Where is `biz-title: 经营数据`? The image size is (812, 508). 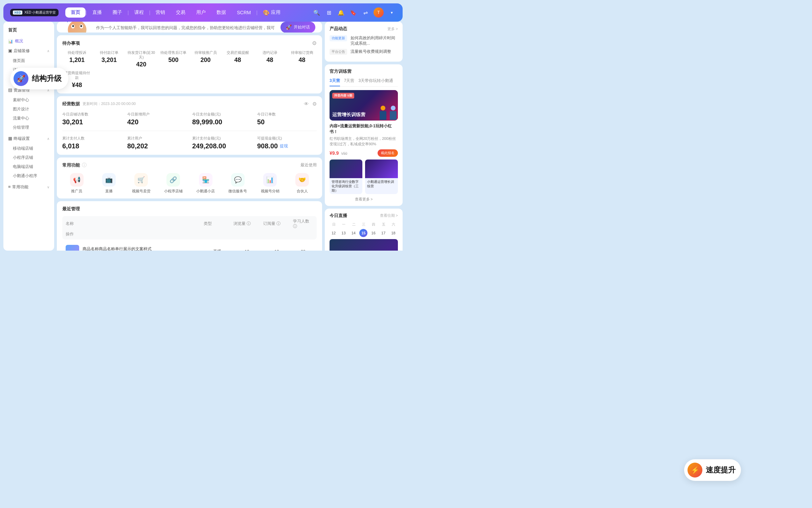 biz-title: 经营数据 is located at coordinates (71, 104).